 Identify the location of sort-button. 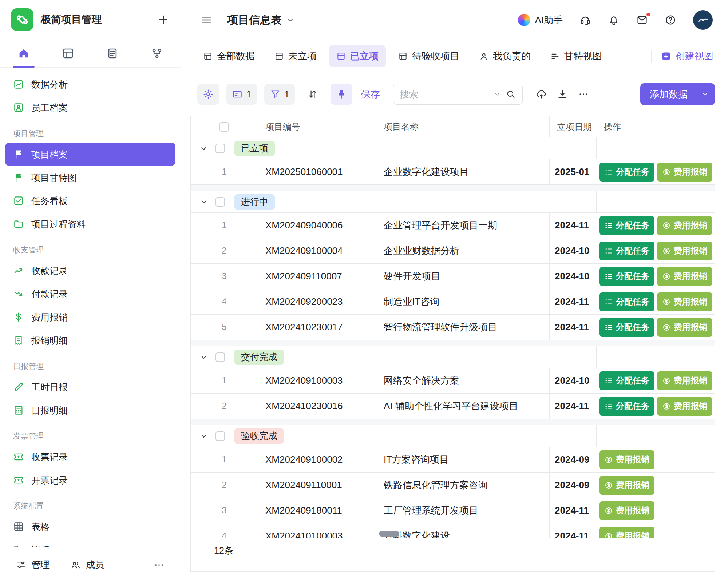
(313, 94).